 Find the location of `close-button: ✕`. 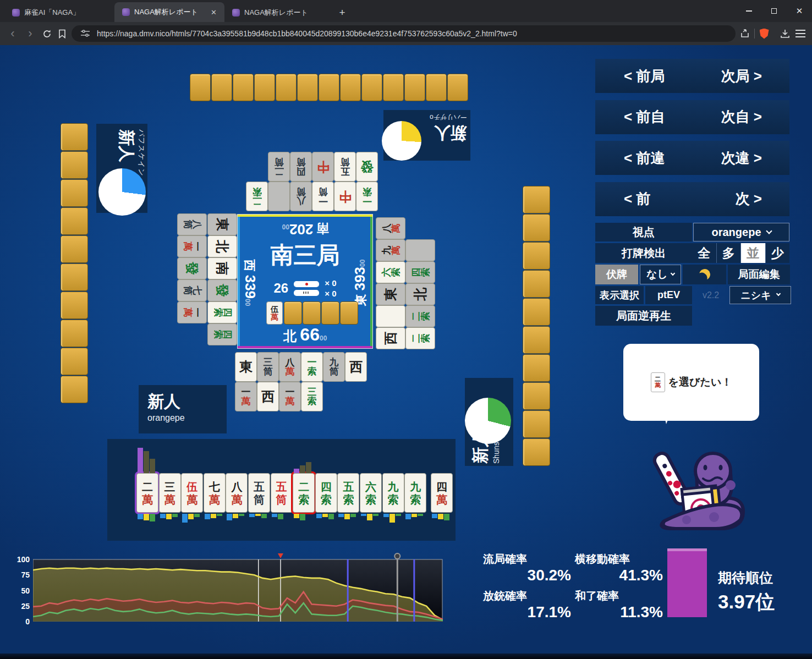

close-button: ✕ is located at coordinates (799, 11).